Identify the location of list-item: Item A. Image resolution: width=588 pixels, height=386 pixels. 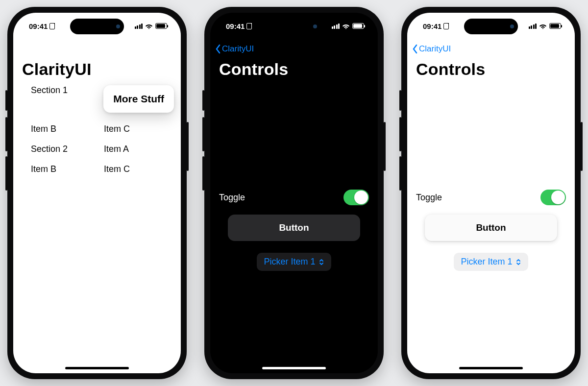
(137, 149).